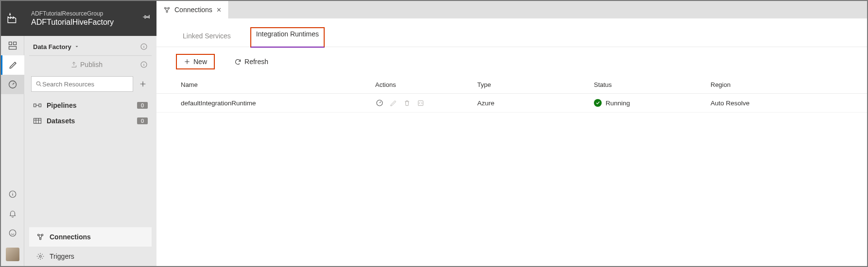 Image resolution: width=868 pixels, height=267 pixels. Describe the element at coordinates (536, 84) in the screenshot. I see `col-header-type: Type` at that location.